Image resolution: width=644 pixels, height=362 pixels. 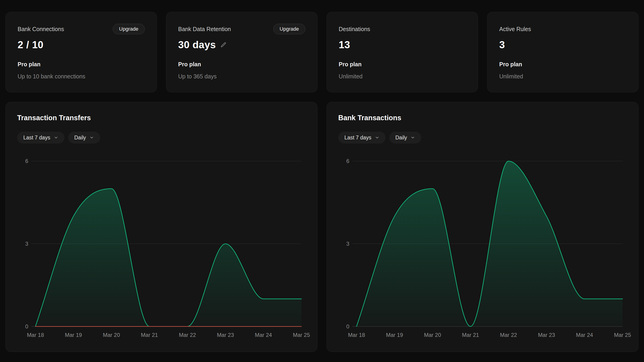 I want to click on stat-card-header: Active Rules, so click(x=563, y=29).